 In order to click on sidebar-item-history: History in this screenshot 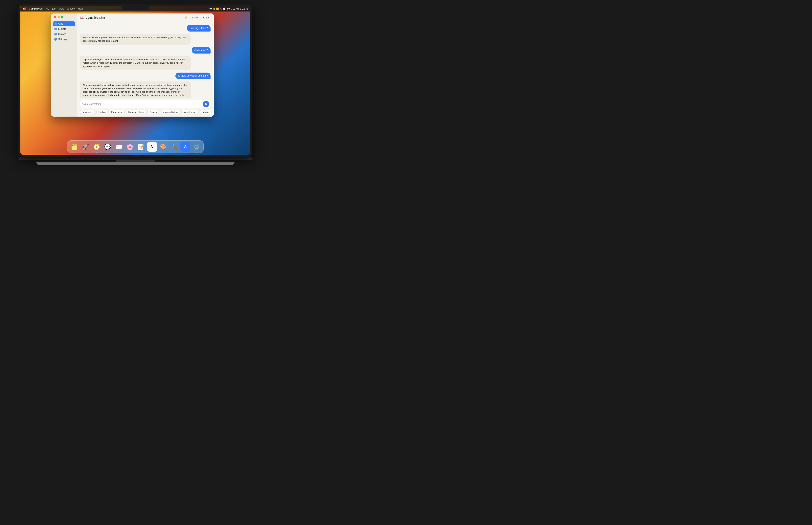, I will do `click(64, 34)`.